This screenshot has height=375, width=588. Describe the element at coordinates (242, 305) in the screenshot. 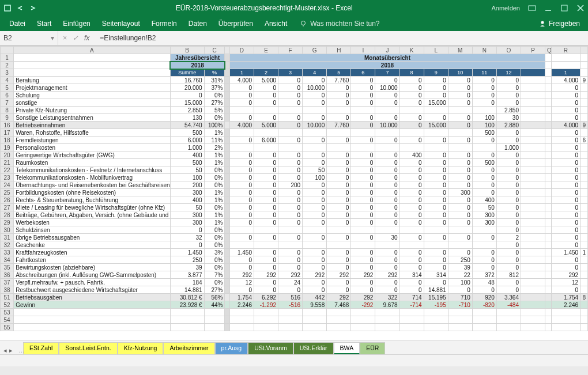

I see `cell: 2.246` at that location.